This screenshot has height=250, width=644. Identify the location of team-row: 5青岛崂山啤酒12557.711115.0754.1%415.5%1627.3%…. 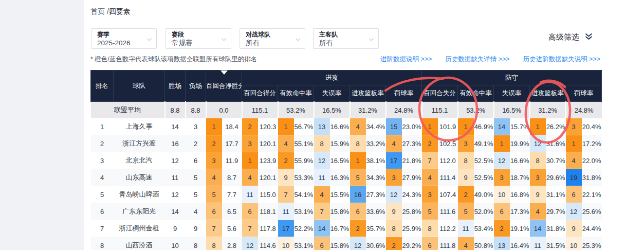
(346, 194).